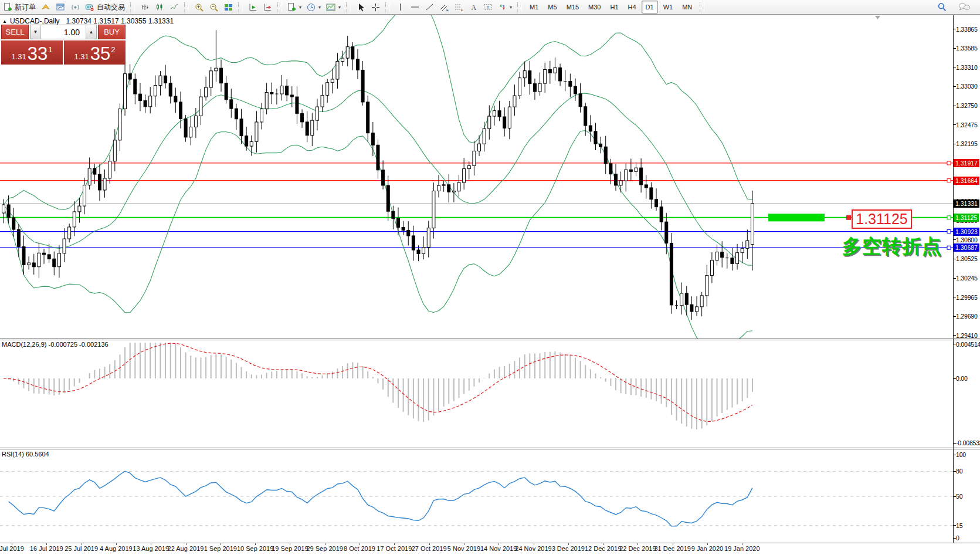  What do you see at coordinates (967, 29) in the screenshot?
I see `price-axis-label: 1.33865` at bounding box center [967, 29].